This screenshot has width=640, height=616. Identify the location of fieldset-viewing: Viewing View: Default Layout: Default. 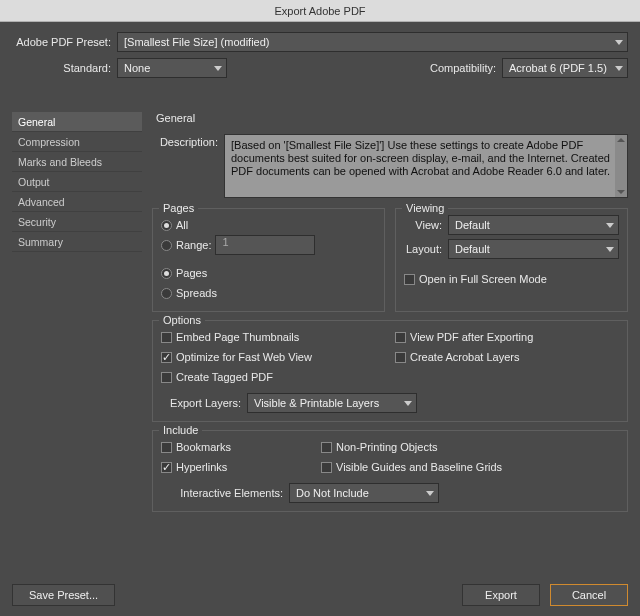
(512, 260).